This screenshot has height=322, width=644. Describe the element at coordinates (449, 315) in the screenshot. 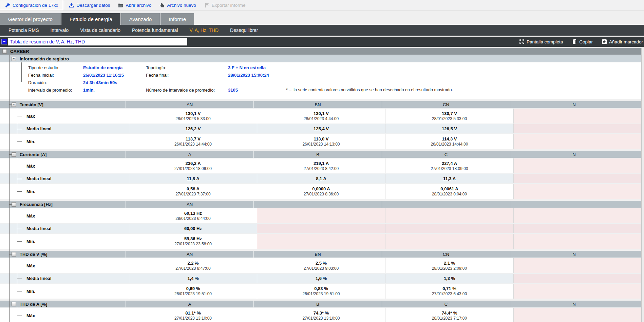

I see `value-cell: 74,4* %28/01/2023 7:17:00` at that location.